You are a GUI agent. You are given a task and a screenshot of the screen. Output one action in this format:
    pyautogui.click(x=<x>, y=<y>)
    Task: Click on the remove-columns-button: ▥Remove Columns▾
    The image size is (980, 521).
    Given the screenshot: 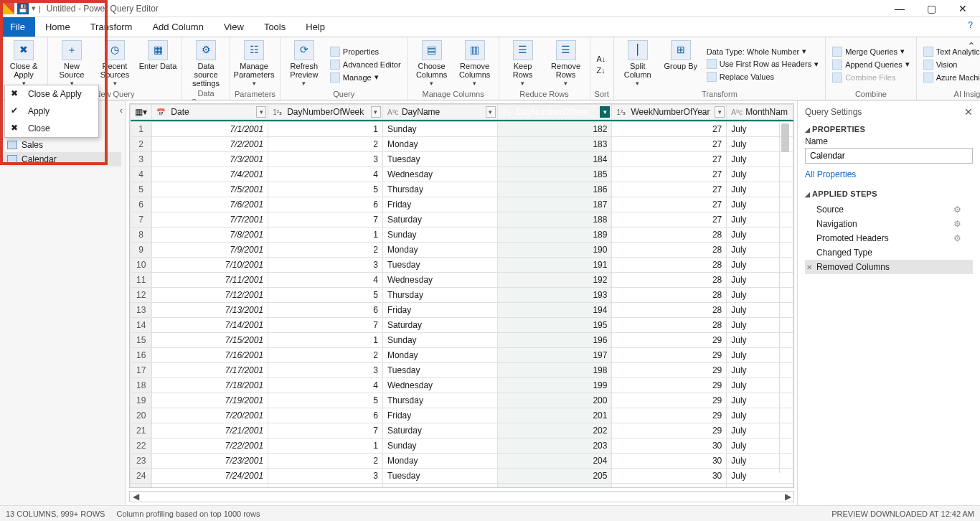 What is the action you would take?
    pyautogui.click(x=475, y=65)
    